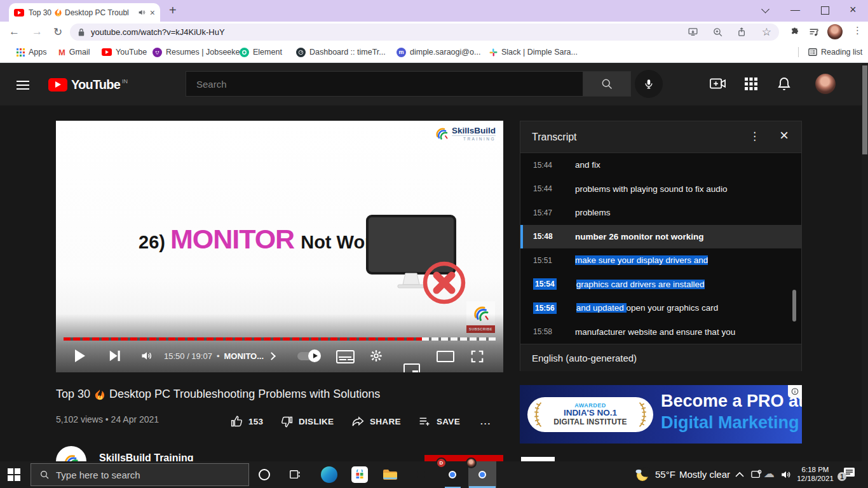 Image resolution: width=868 pixels, height=488 pixels. Describe the element at coordinates (835, 52) in the screenshot. I see `reading-list-button: Reading list` at that location.